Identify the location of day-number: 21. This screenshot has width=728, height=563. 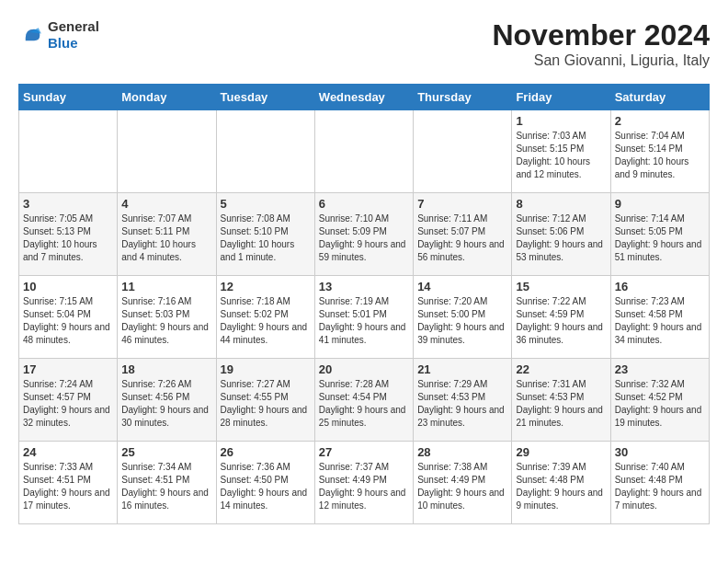
(462, 370).